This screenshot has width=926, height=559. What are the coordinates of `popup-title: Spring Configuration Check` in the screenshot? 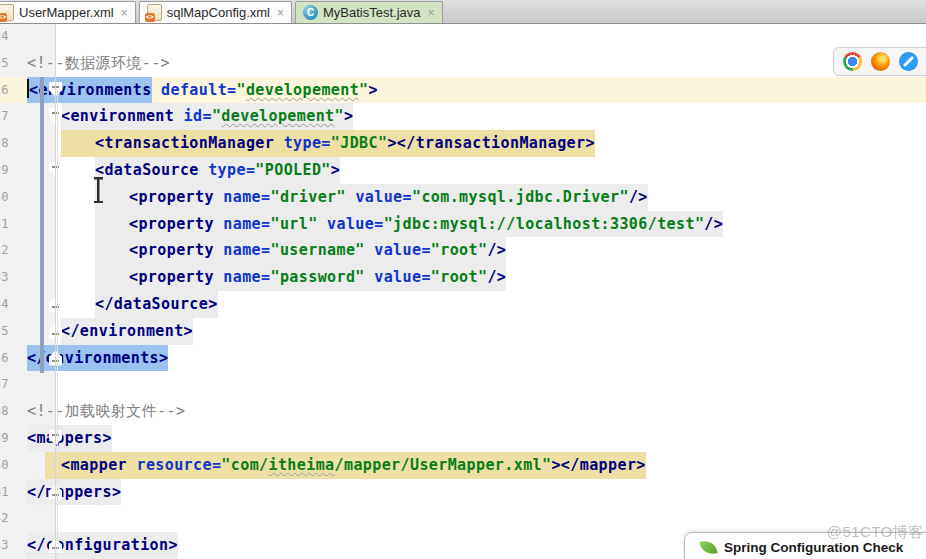 It's located at (814, 548).